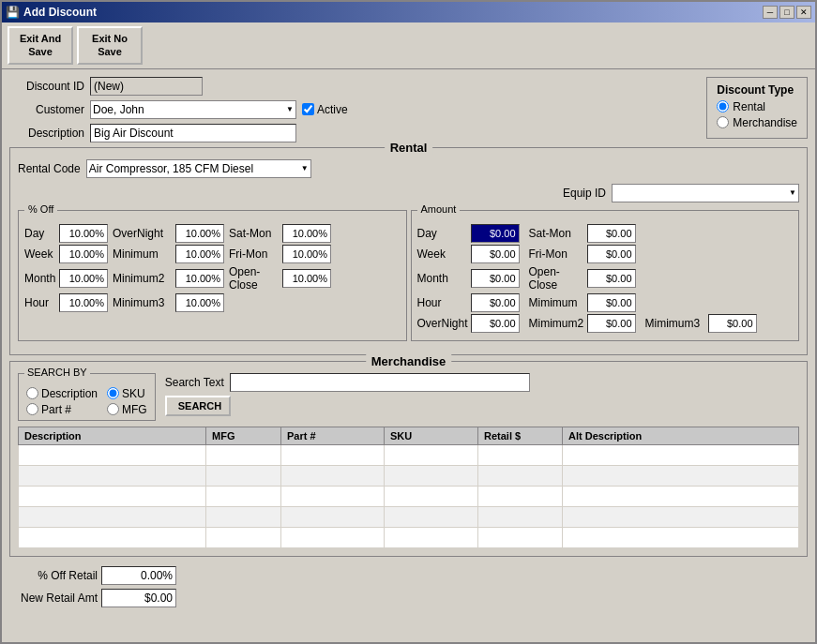  I want to click on customer-dropdown: Doe, John, so click(193, 110).